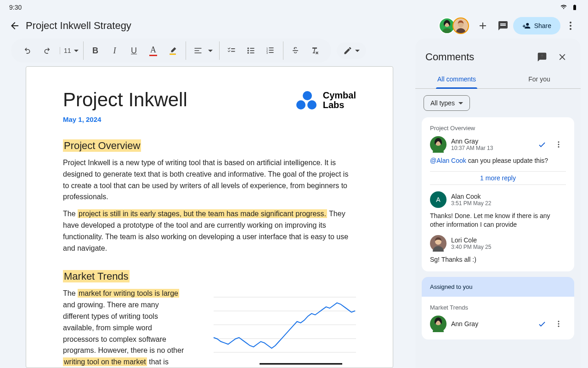 The image size is (588, 368). What do you see at coordinates (28, 51) in the screenshot?
I see `undo-button` at bounding box center [28, 51].